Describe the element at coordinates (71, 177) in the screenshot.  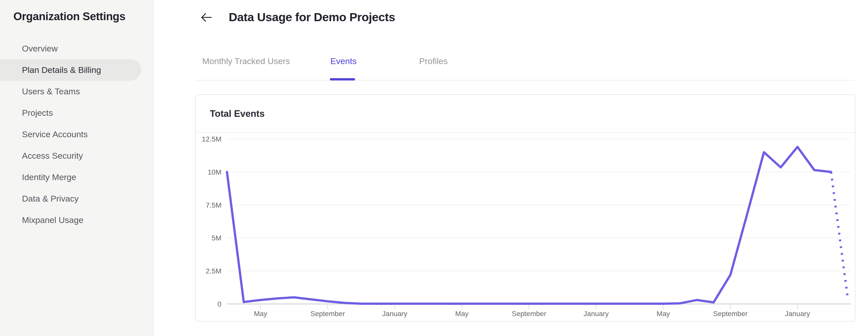
I see `sidebar-item-identity-merge: Identity Merge` at that location.